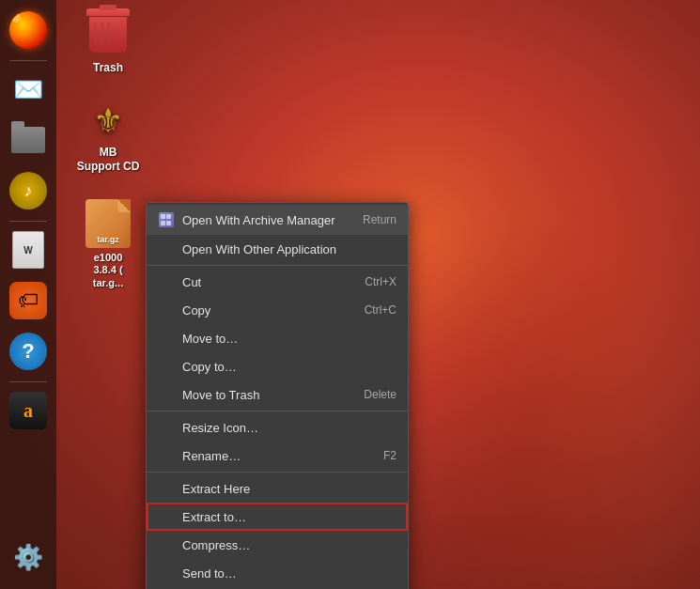 This screenshot has height=589, width=700. What do you see at coordinates (108, 35) in the screenshot?
I see `trash-body` at bounding box center [108, 35].